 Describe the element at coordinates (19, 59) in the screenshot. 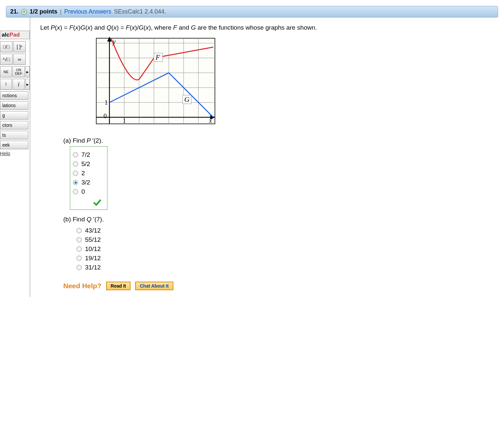

I see `infinity-button: ∞` at that location.